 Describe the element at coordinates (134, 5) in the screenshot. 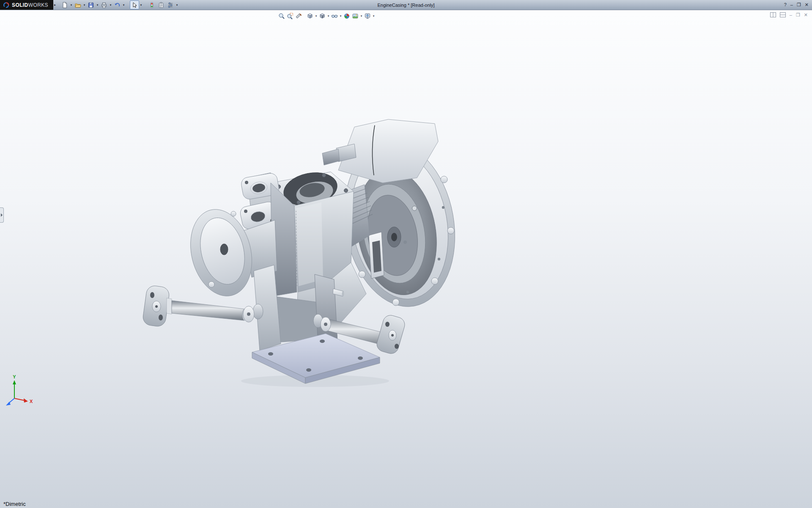

I see `select-cursor-icon` at that location.